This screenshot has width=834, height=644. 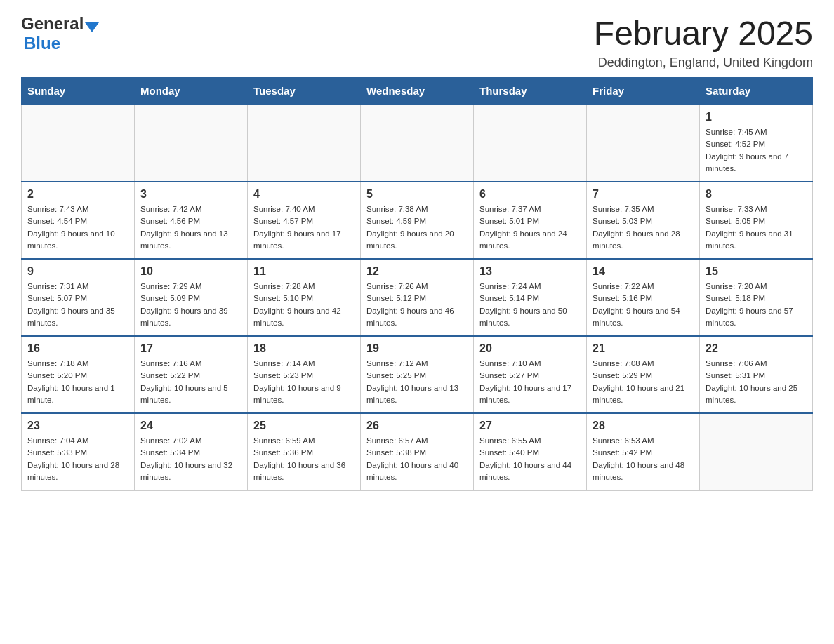 I want to click on calendar-cell: 21Sunrise: 7:08 AMSunset: 5:29 PMDayligh…, so click(x=643, y=375).